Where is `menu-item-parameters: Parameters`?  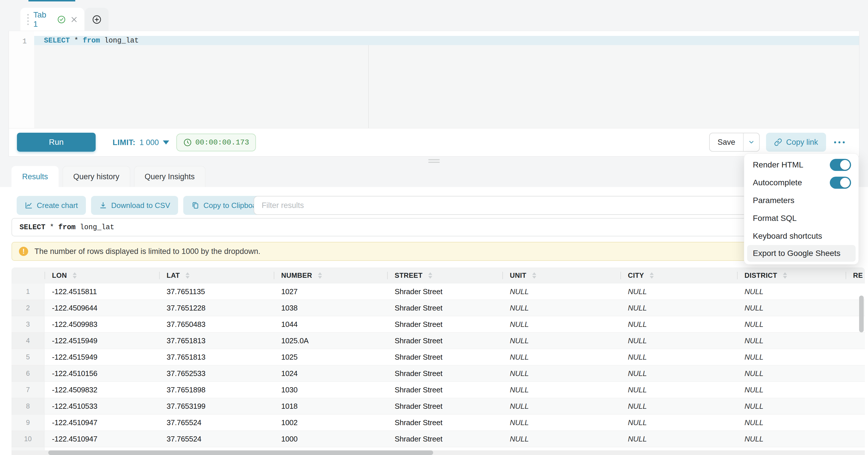 menu-item-parameters: Parameters is located at coordinates (801, 200).